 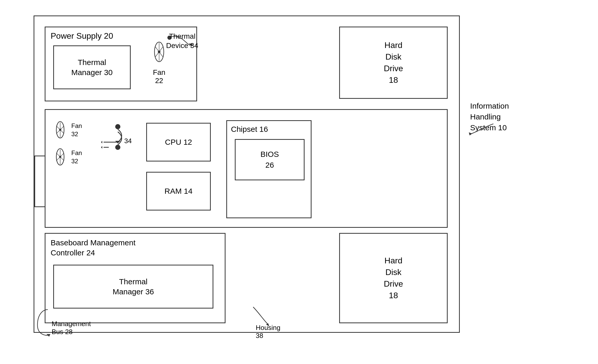 I want to click on bios-label: BIOS26, so click(x=270, y=160).